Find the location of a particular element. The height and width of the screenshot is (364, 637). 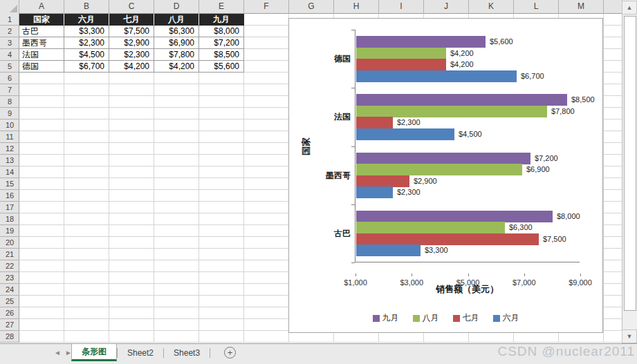

row-header-8: 8 is located at coordinates (10, 102).